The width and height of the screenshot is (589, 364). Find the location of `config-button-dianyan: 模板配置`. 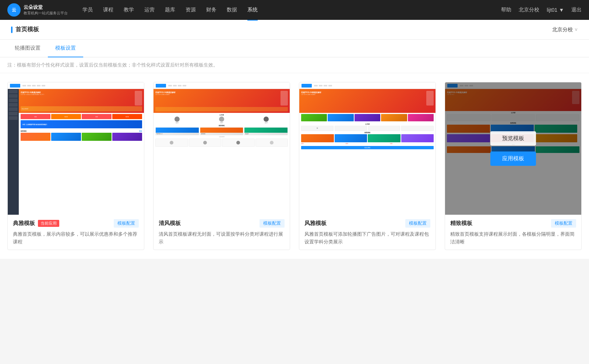

config-button-dianyan: 模板配置 is located at coordinates (126, 224).